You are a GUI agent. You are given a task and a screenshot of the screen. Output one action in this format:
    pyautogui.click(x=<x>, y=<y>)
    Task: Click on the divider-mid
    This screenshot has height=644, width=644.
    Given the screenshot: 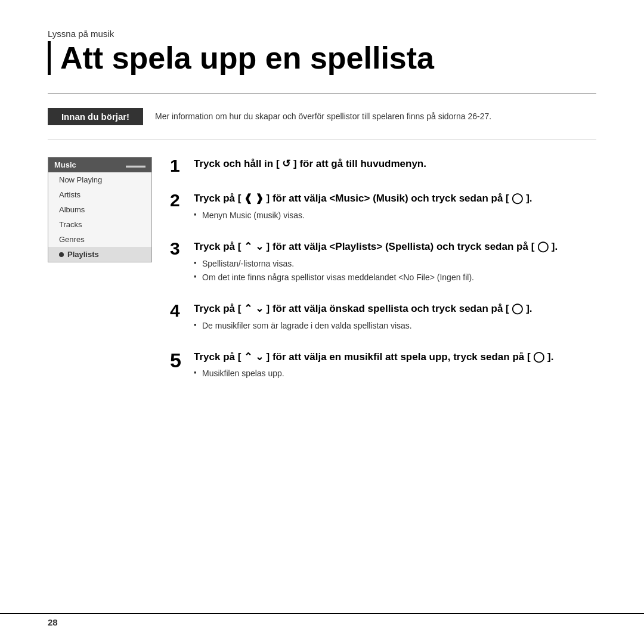 What is the action you would take?
    pyautogui.click(x=322, y=140)
    